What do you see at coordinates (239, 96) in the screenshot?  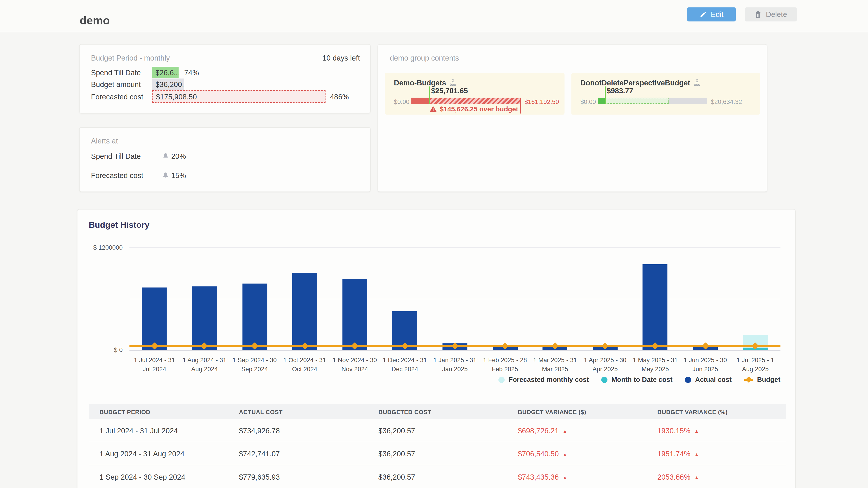 I see `forecasted-cost-chip: $175,908.50` at bounding box center [239, 96].